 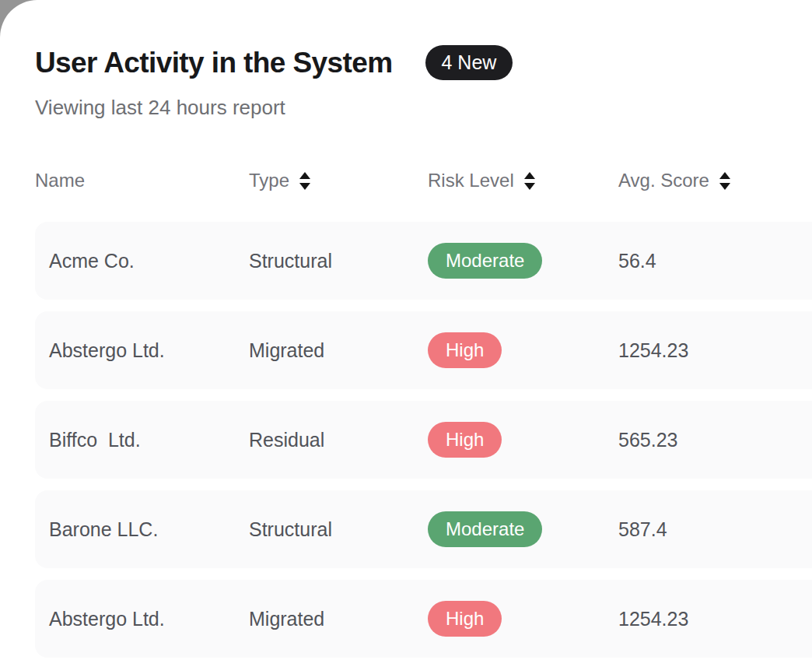 What do you see at coordinates (214, 63) in the screenshot?
I see `page-title: User Activity in the System` at bounding box center [214, 63].